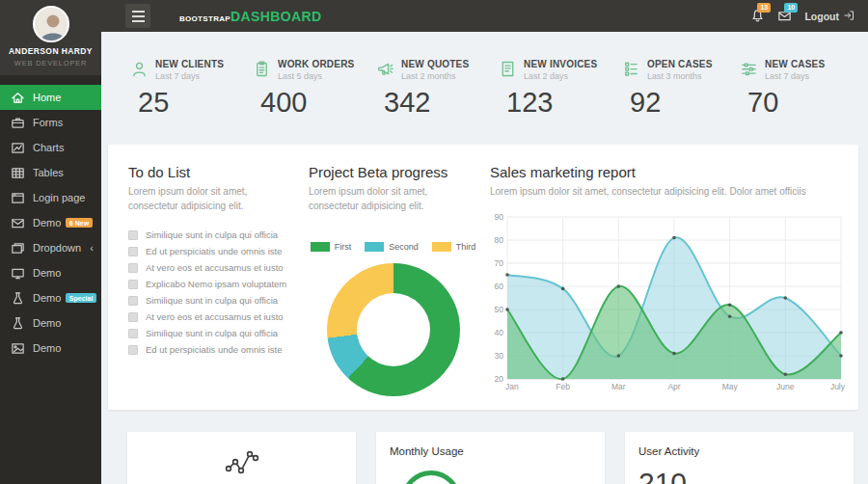 The width and height of the screenshot is (868, 484). I want to click on svg-text: 80, so click(500, 240).